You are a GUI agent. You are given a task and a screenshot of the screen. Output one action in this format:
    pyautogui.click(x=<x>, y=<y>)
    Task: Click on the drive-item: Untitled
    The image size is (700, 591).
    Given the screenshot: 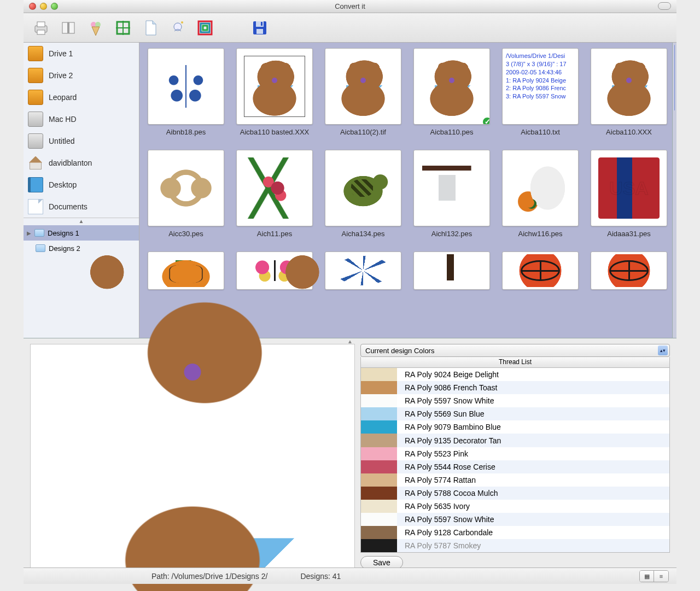 What is the action you would take?
    pyautogui.click(x=81, y=141)
    